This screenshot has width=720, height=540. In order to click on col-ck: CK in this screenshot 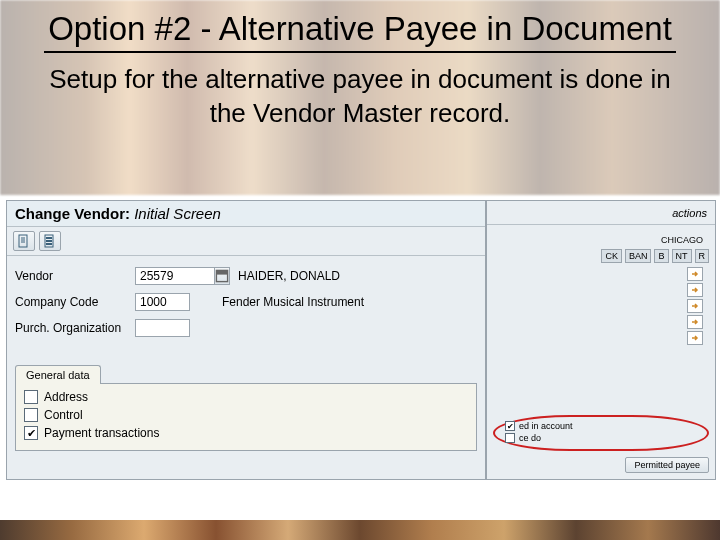, I will do `click(612, 256)`.